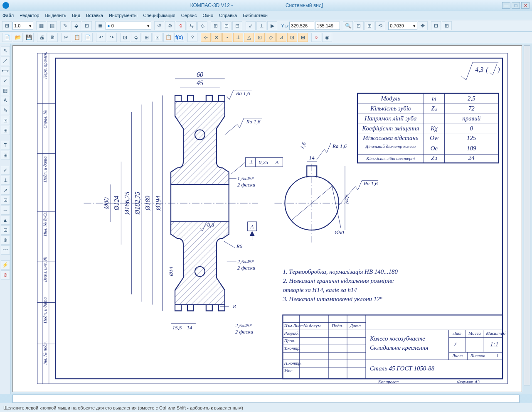  I want to click on command-input, so click(266, 399).